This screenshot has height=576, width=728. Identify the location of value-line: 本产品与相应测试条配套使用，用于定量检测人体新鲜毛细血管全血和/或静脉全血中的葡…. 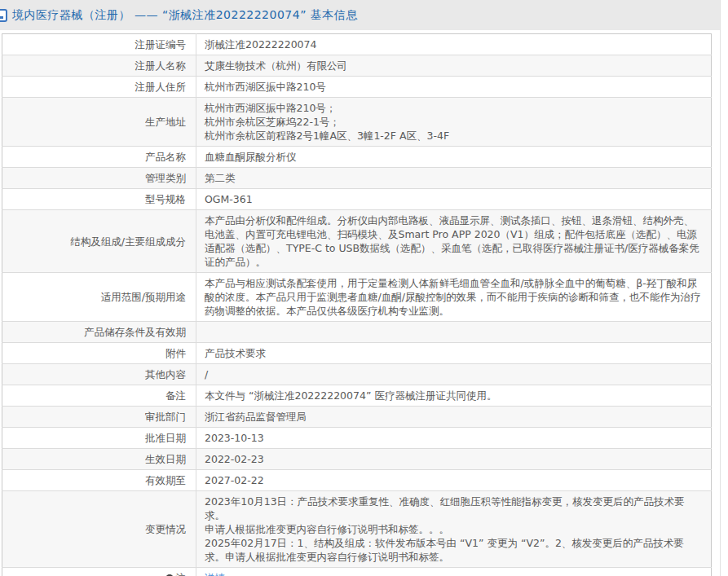
(453, 297).